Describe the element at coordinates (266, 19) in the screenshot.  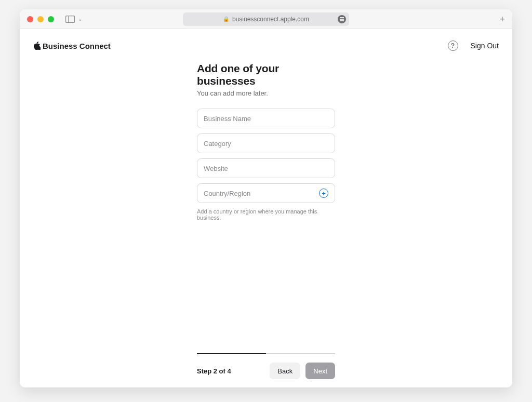
I see `address-bar: 🔒 businessconnect.apple.com` at that location.